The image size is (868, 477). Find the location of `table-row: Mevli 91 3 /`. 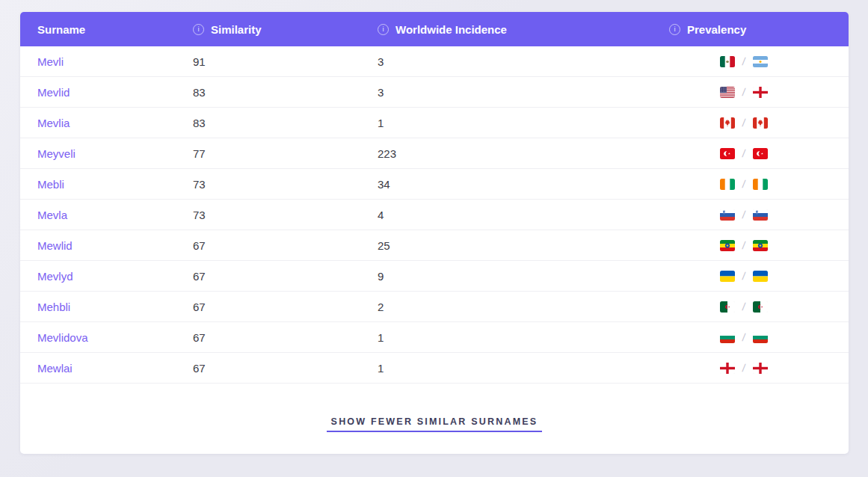

table-row: Mevli 91 3 / is located at coordinates (434, 61).